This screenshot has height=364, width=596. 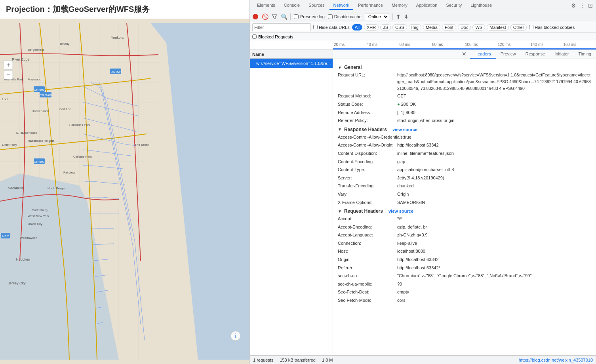 I want to click on detail-tab-headers: Headers, so click(x=483, y=54).